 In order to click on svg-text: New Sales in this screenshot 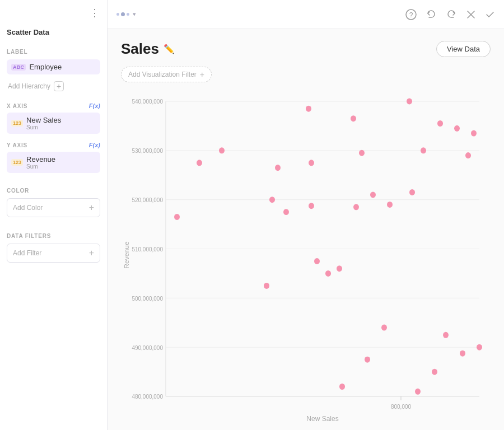, I will do `click(323, 418)`.